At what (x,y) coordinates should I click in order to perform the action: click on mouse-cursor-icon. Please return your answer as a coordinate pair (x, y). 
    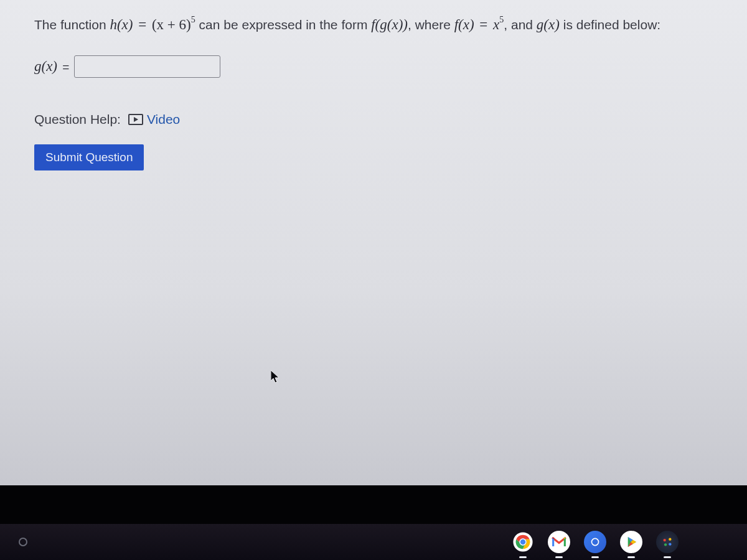
    Looking at the image, I should click on (276, 378).